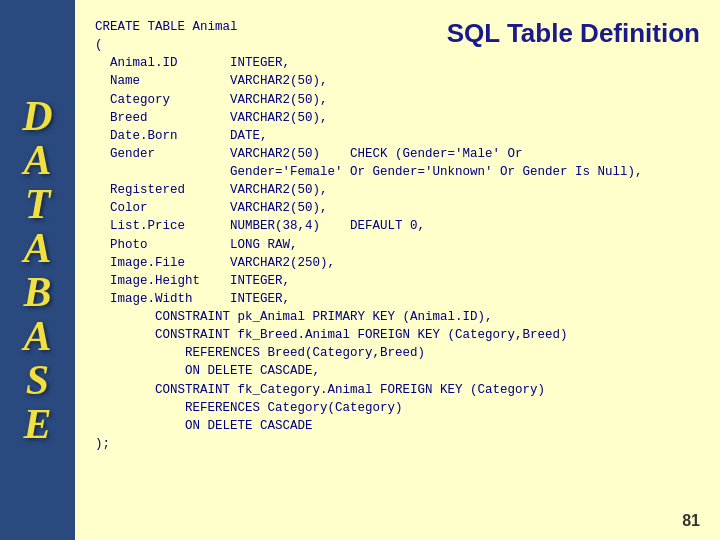 The height and width of the screenshot is (540, 720). I want to click on letter-d: D, so click(37, 116).